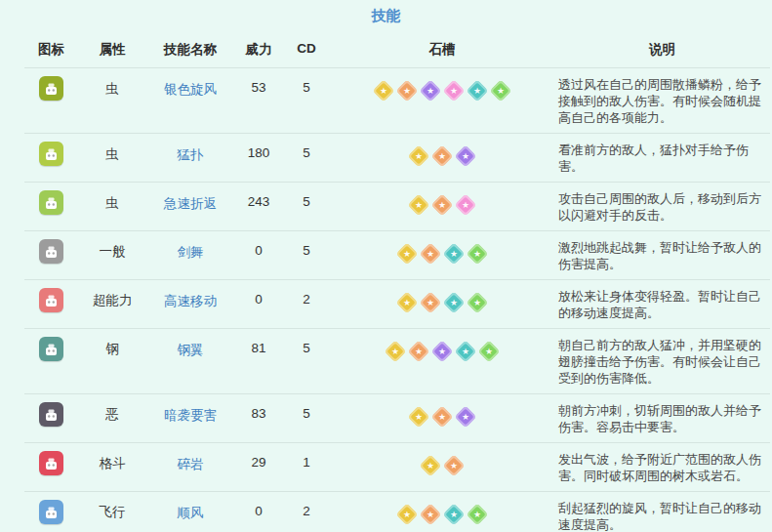 This screenshot has height=532, width=772. I want to click on column-header-desc: 说明, so click(662, 51).